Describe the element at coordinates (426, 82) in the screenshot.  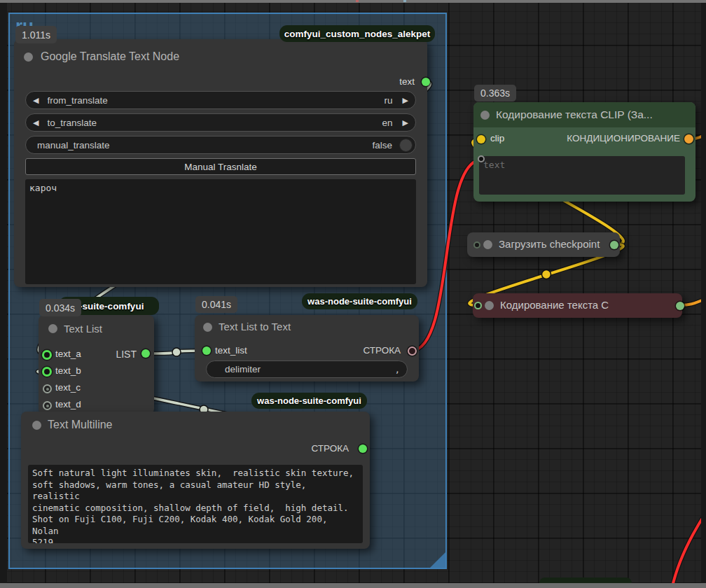
I see `output-socket-text` at that location.